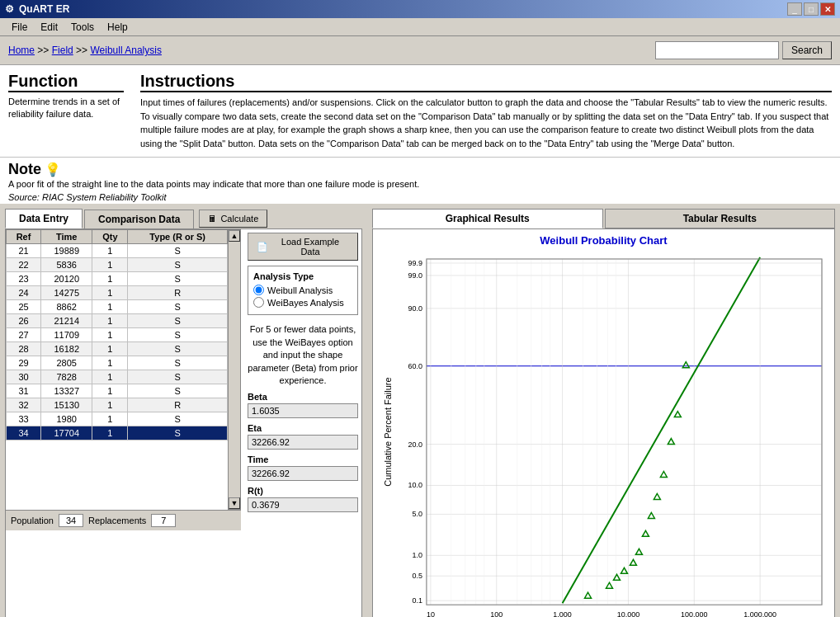 This screenshot has height=617, width=840. I want to click on rt-input, so click(303, 505).